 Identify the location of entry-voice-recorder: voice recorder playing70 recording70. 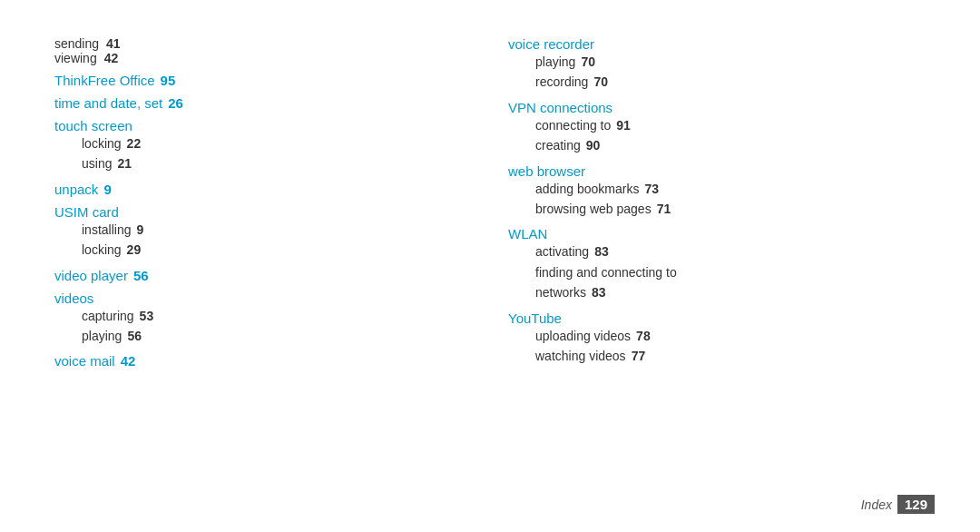
(717, 64).